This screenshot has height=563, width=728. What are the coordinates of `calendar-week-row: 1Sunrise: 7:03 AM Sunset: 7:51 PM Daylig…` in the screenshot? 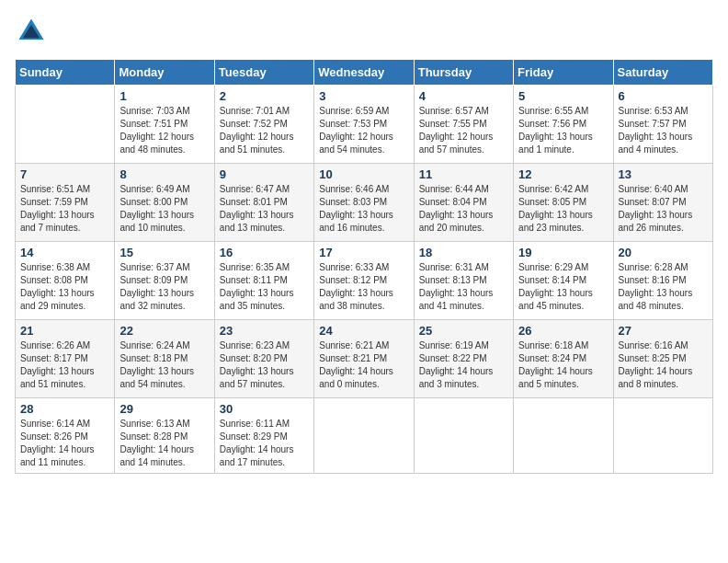 It's located at (364, 125).